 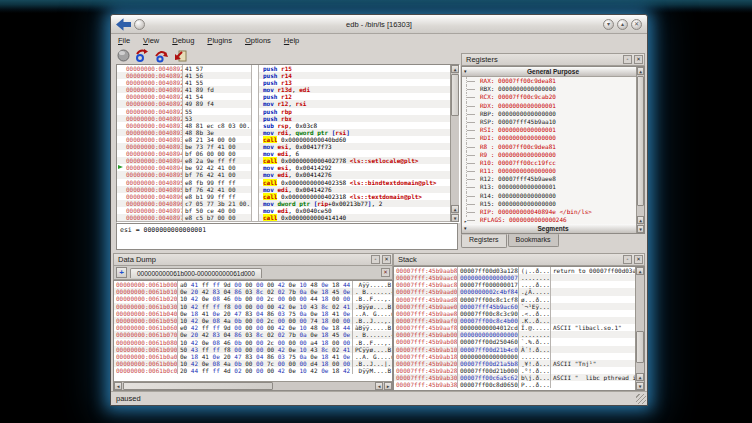 What do you see at coordinates (180, 56) in the screenshot?
I see `step-out-icon` at bounding box center [180, 56].